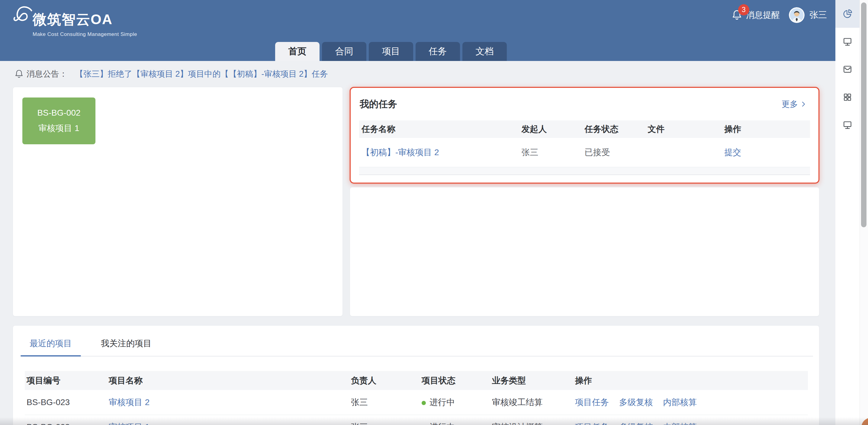 The height and width of the screenshot is (425, 868). I want to click on my-tasks-table: 任务名称 发起人 任务状态 文件 操作 【初稿】-审核项目 2 张三 已接受 提…, so click(585, 144).